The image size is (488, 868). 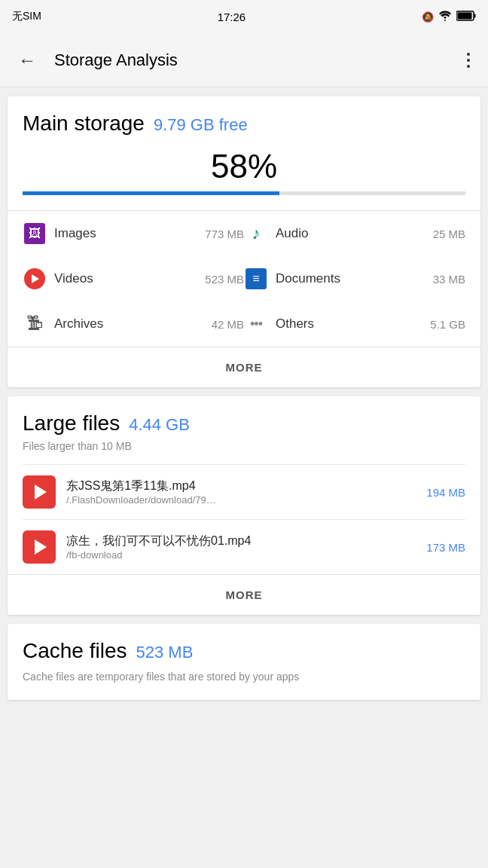 What do you see at coordinates (351, 234) in the screenshot?
I see `audio-label: Audio` at bounding box center [351, 234].